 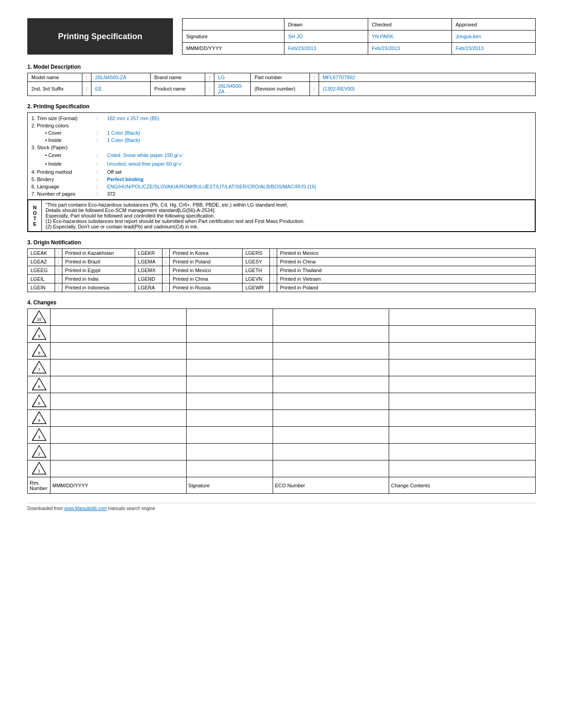 What do you see at coordinates (99, 262) in the screenshot?
I see `origin-desc-2-1: Printed in Brazil` at bounding box center [99, 262].